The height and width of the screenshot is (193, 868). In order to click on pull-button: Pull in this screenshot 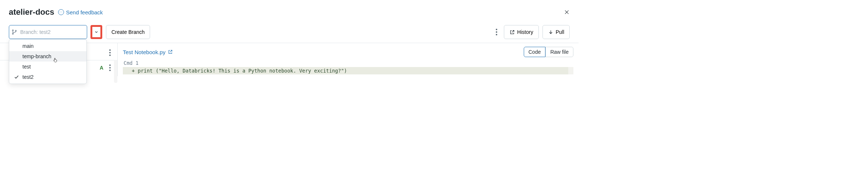, I will do `click(556, 32)`.